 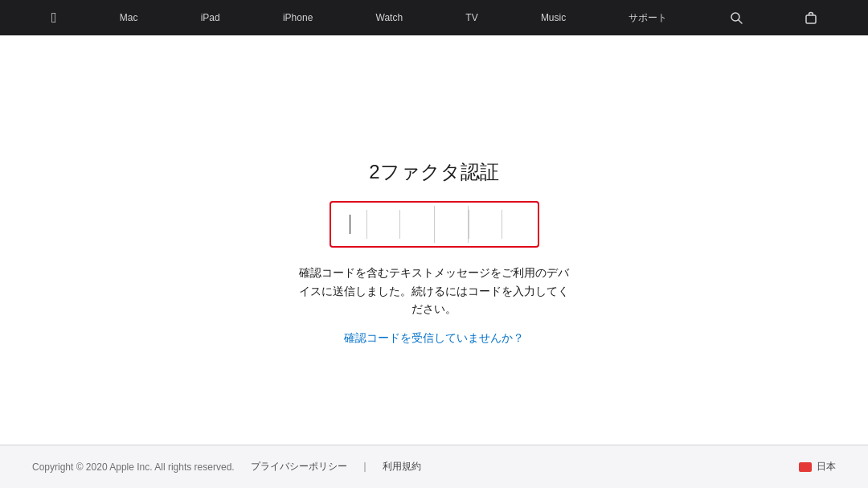 I want to click on footer-left: Copyright © 2020 Apple Inc. All rights r…, so click(x=227, y=466).